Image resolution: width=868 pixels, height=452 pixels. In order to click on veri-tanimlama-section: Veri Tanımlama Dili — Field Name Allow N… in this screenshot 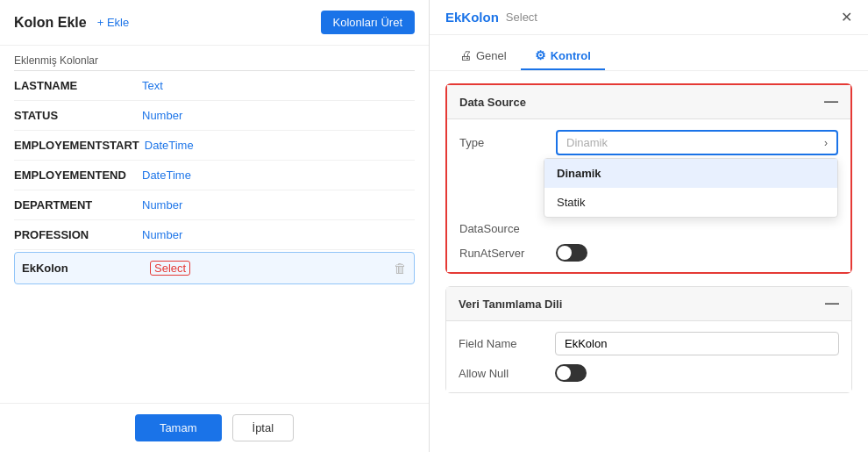, I will do `click(649, 340)`.